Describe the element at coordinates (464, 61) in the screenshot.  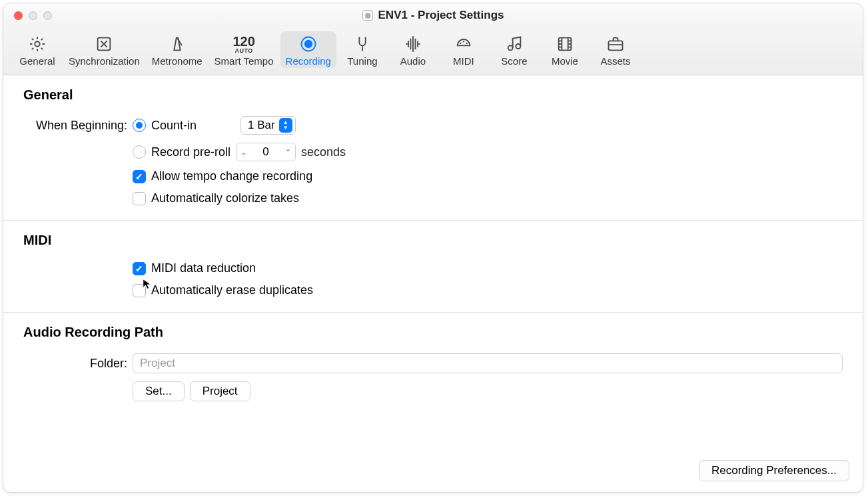
I see `tab-label: MIDI` at that location.